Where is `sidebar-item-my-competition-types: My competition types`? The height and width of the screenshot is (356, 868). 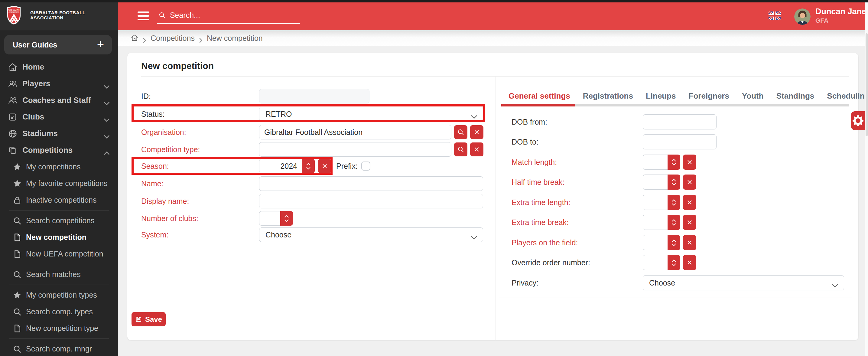
sidebar-item-my-competition-types: My competition types is located at coordinates (59, 295).